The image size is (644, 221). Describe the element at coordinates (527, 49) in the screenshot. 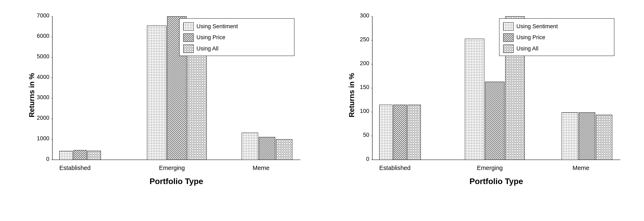

I see `chart2-legend-all: Using All` at that location.